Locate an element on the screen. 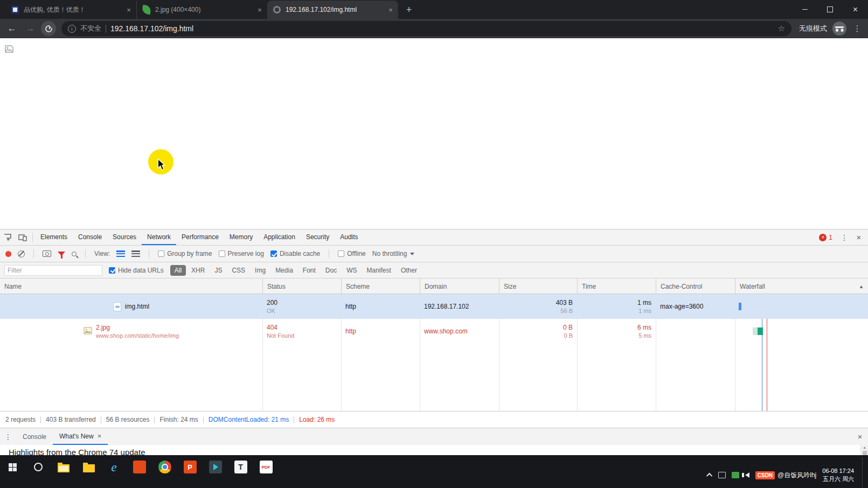 Image resolution: width=868 pixels, height=488 pixels. media-player-button is located at coordinates (216, 467).